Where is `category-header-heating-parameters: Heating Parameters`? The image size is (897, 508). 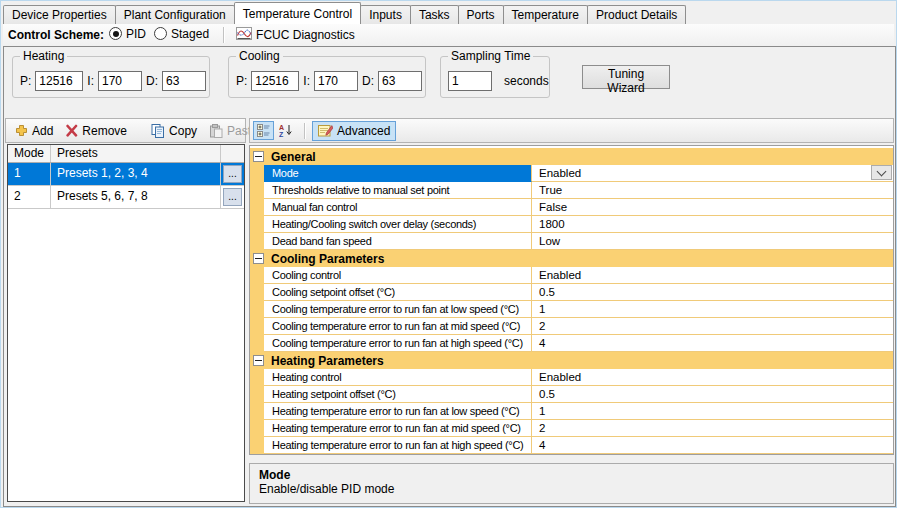
category-header-heating-parameters: Heating Parameters is located at coordinates (572, 360).